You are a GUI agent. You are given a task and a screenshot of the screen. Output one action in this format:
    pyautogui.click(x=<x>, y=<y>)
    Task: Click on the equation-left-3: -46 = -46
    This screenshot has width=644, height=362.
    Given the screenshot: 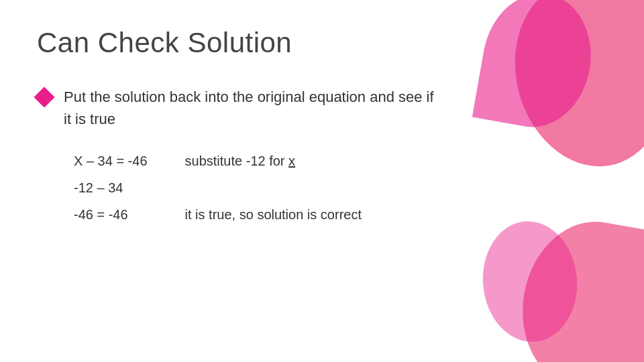 What is the action you would take?
    pyautogui.click(x=127, y=215)
    